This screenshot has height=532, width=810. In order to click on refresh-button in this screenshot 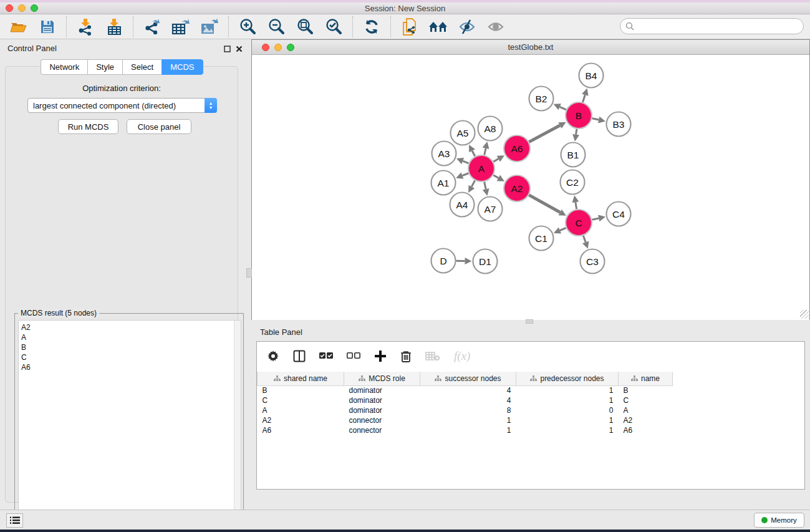, I will do `click(372, 27)`.